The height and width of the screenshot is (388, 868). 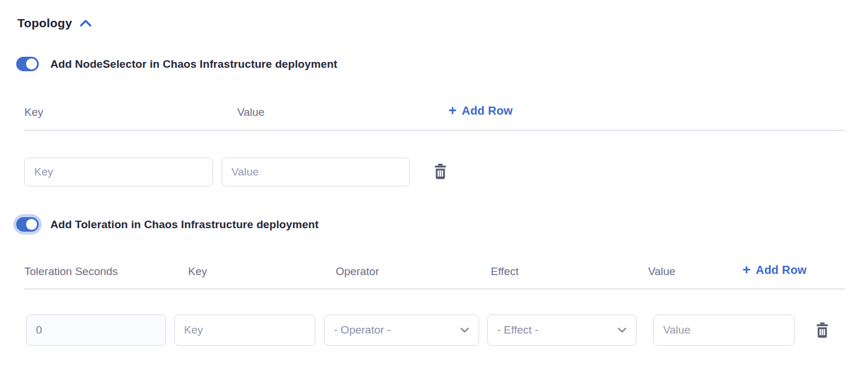 I want to click on nodeselector-toggle-row: Add NodeSelector in Chaos Infrastructure…, so click(x=177, y=64).